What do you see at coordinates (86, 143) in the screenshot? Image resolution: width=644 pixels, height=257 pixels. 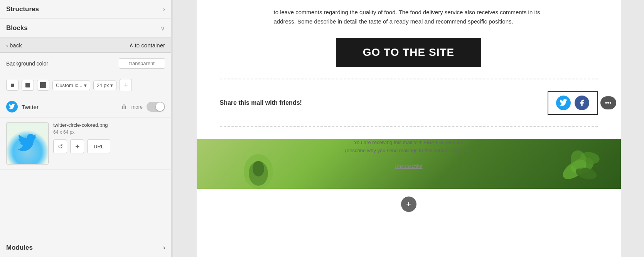 I see `preview-card: twitter-circle-colored.png 64 x 64 px ↺ …` at bounding box center [86, 143].